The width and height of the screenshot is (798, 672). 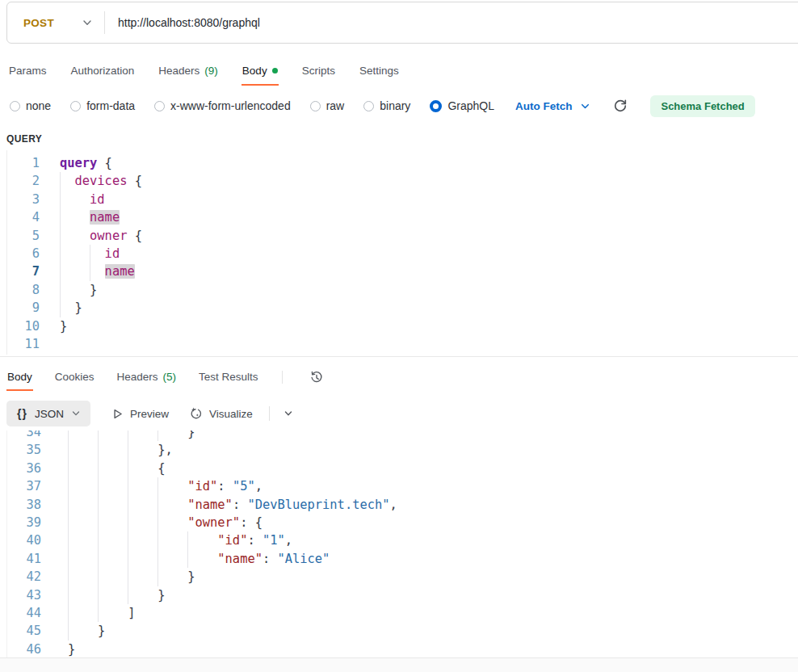 What do you see at coordinates (387, 106) in the screenshot?
I see `body-mode-binary: binary` at bounding box center [387, 106].